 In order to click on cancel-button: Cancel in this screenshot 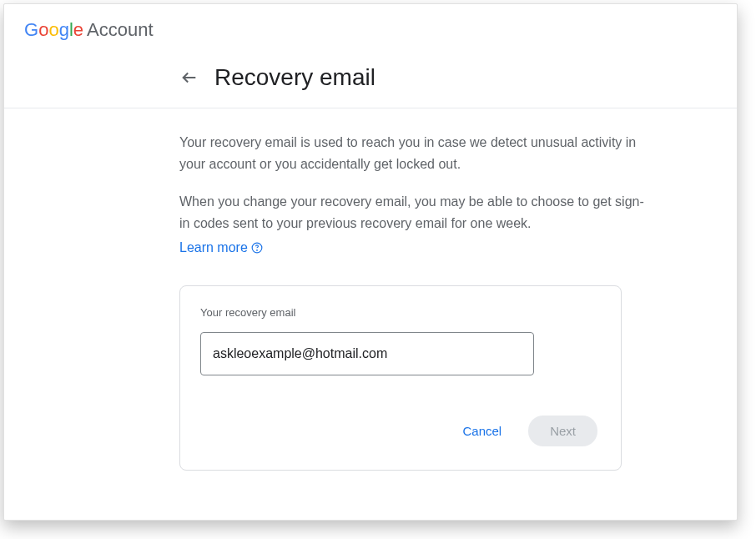, I will do `click(482, 431)`.